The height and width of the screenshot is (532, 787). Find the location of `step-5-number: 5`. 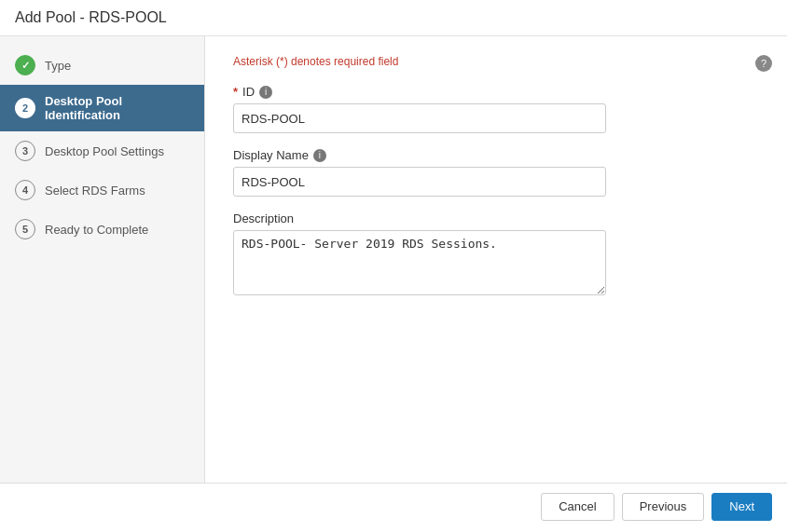

step-5-number: 5 is located at coordinates (25, 229).